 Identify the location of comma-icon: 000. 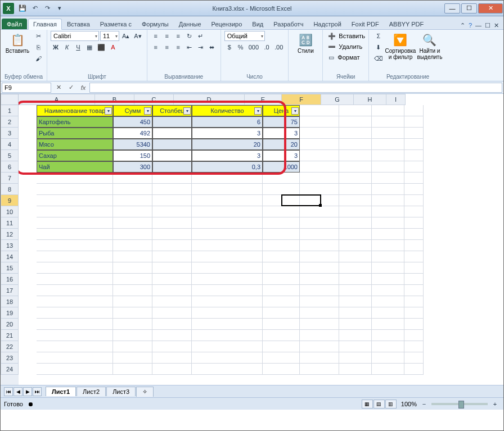
(254, 47).